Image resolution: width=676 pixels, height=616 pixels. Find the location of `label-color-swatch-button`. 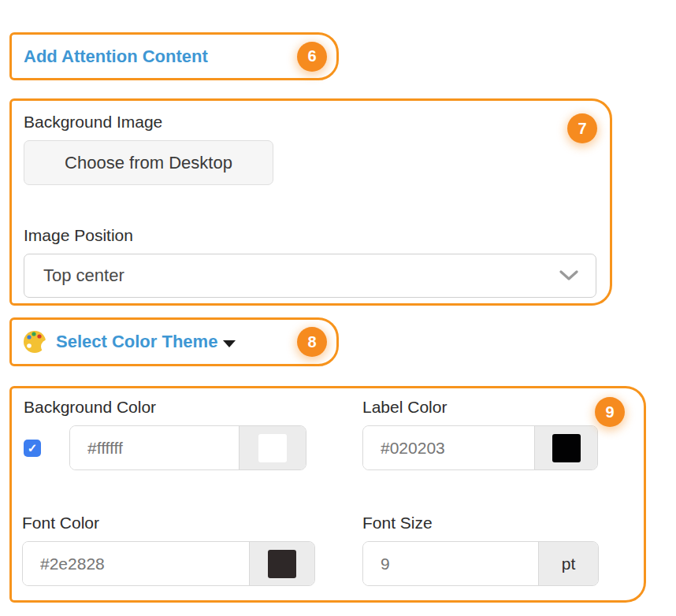

label-color-swatch-button is located at coordinates (566, 447).